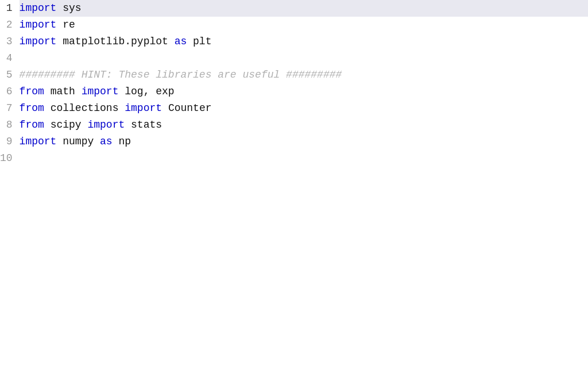 This screenshot has height=368, width=588. I want to click on code-line-9: import numpy as np, so click(304, 141).